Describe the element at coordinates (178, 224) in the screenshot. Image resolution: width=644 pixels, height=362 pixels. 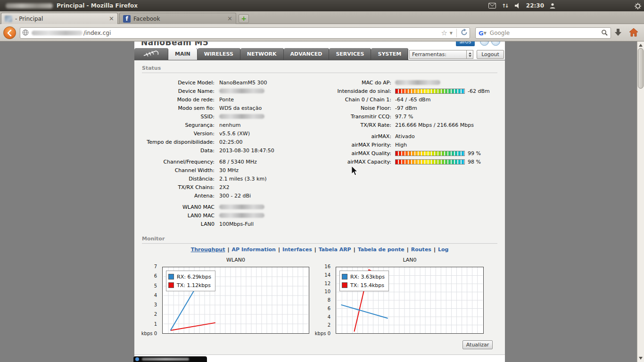
I see `status-label: LAN0` at that location.